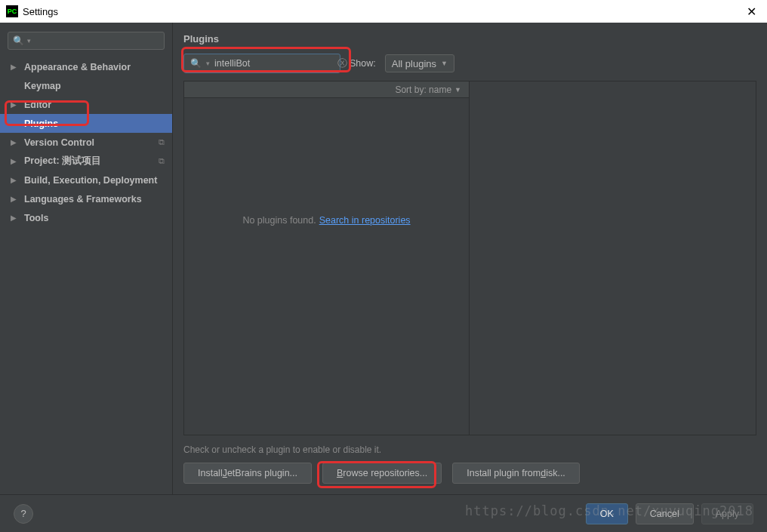 The image size is (767, 532). Describe the element at coordinates (382, 473) in the screenshot. I see `browse-repositories-button: Browse repositories...` at that location.